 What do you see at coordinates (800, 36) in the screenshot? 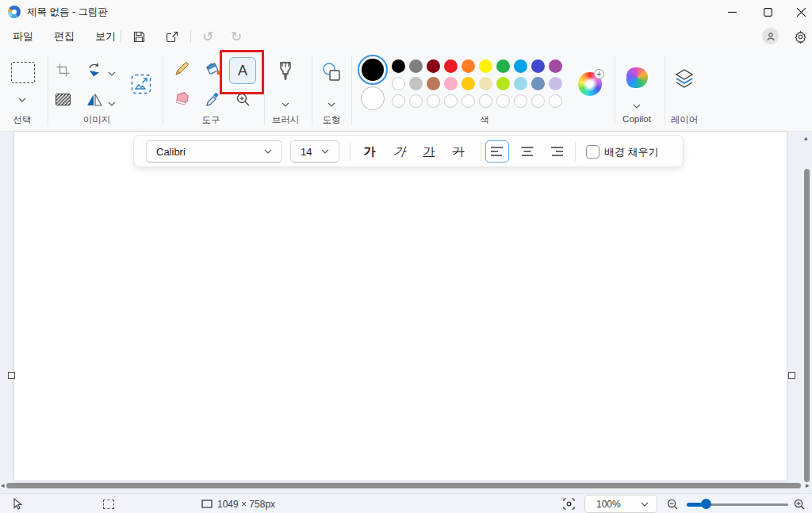
I see `settings-gear-icon` at bounding box center [800, 36].